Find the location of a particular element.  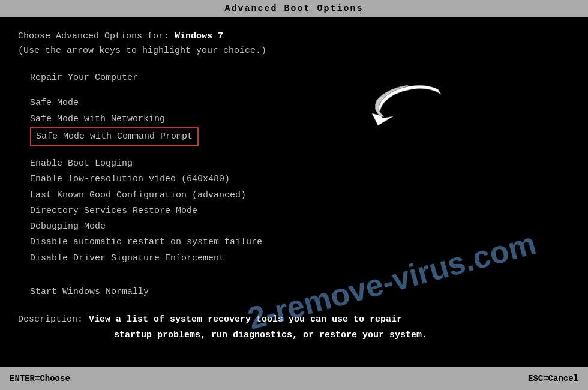

header-line1: Choose Advanced Options for: Windows 7 is located at coordinates (294, 37).